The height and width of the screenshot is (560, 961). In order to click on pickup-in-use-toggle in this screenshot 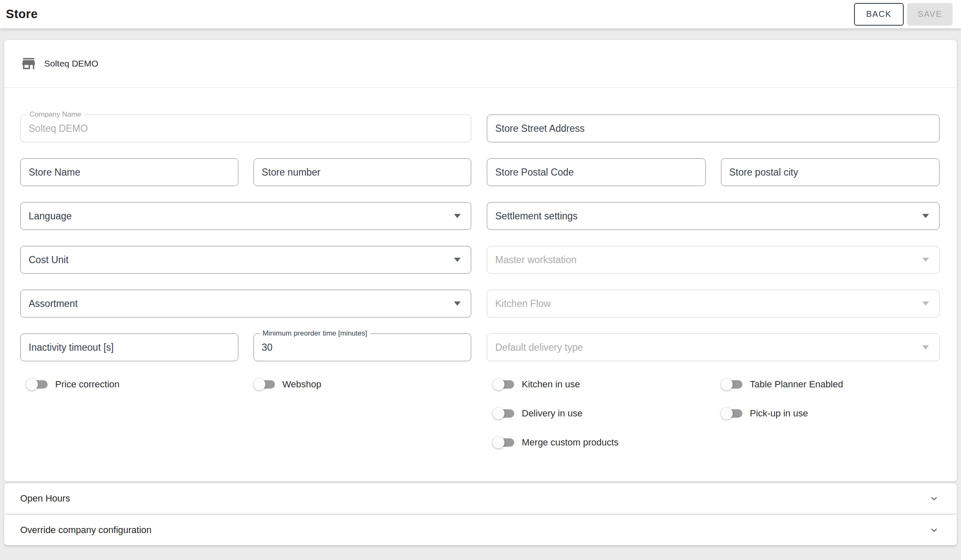, I will do `click(732, 413)`.